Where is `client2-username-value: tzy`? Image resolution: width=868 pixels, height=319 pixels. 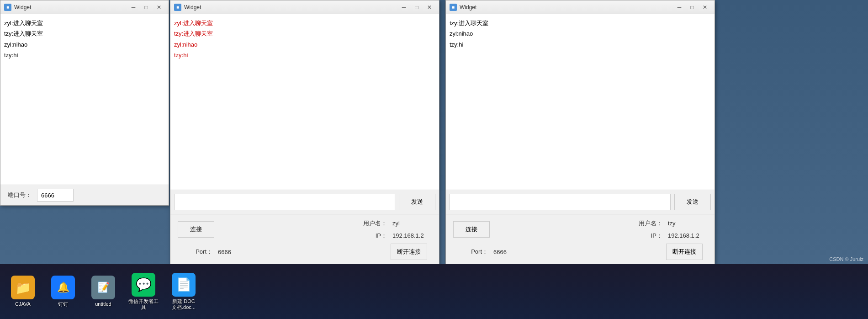 client2-username-value: tzy is located at coordinates (687, 223).